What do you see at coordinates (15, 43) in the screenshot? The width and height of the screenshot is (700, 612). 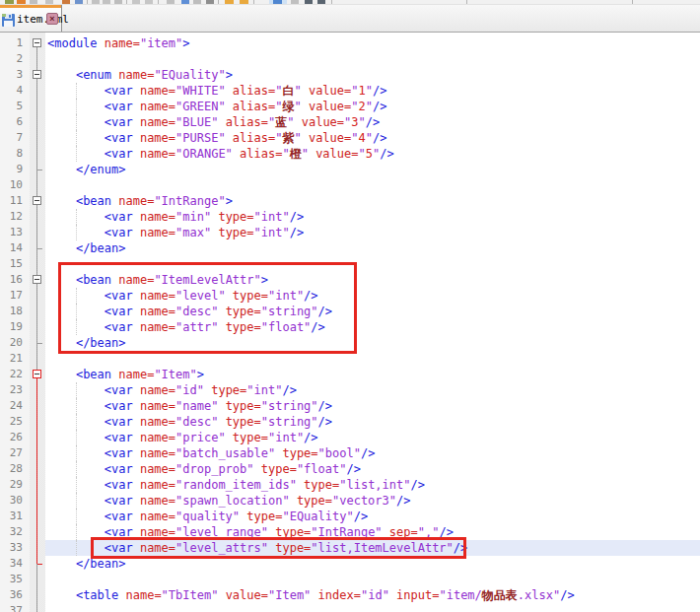 I see `line-number: 1` at bounding box center [15, 43].